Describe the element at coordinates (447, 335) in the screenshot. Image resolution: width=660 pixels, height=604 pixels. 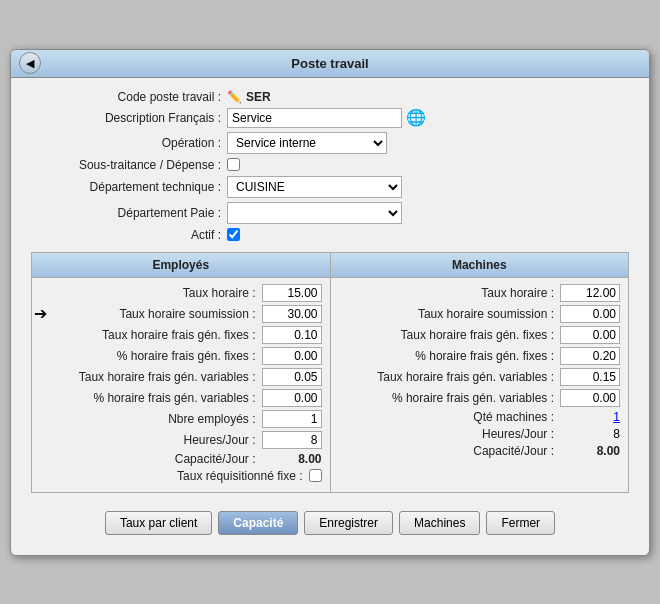
I see `mac-frais-fixes-label: Taux horaire frais gén. fixes :` at that location.